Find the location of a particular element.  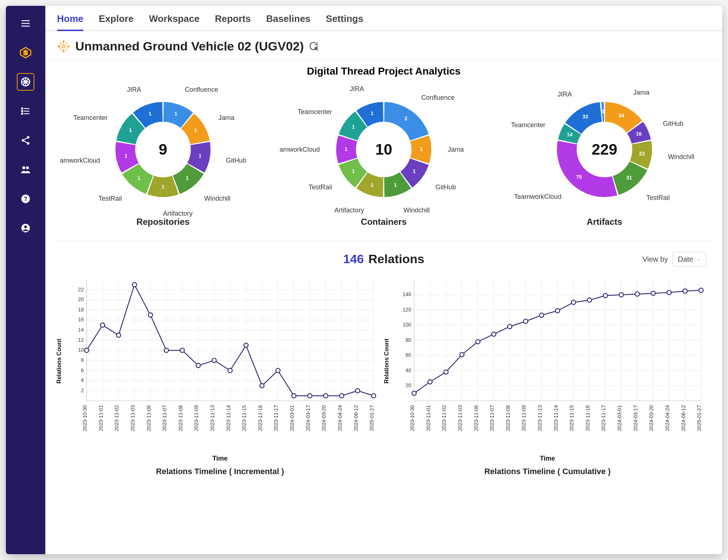

donut-segment-label: Teamcenter is located at coordinates (528, 125).